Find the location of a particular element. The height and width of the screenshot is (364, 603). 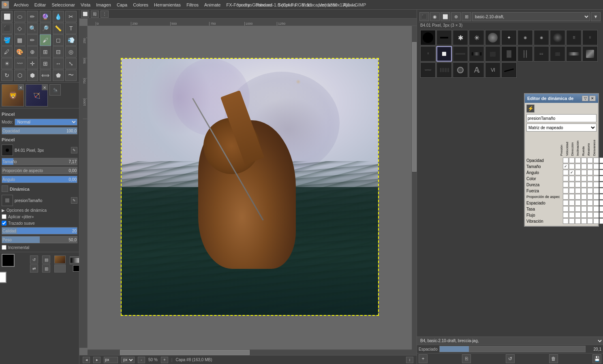

tool-paths: ◇ is located at coordinates (20, 28).